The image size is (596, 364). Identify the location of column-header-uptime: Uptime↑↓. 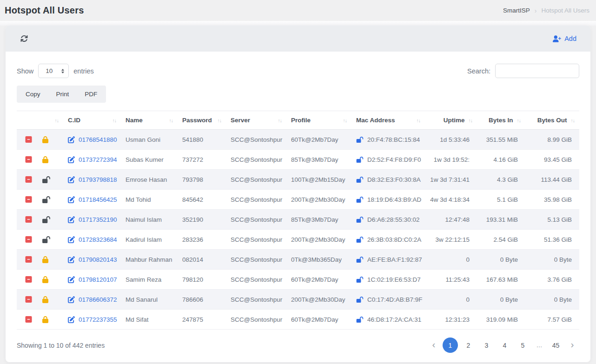
(451, 120).